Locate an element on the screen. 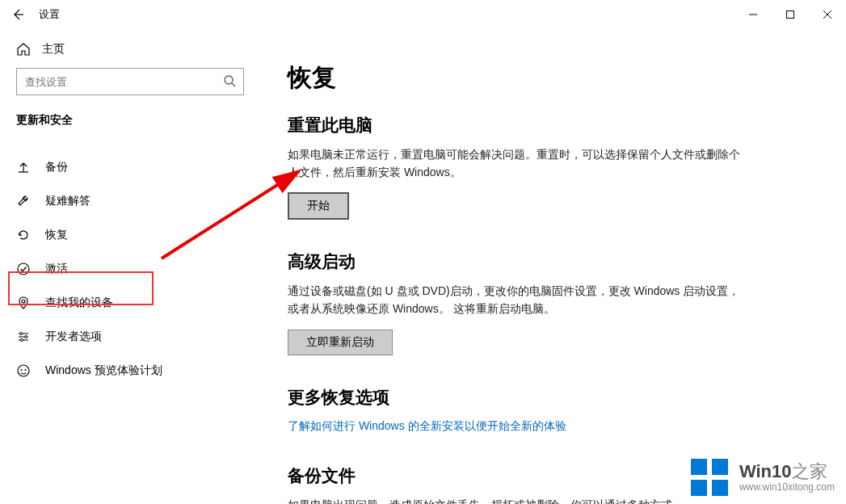 Image resolution: width=846 pixels, height=504 pixels. sidebar-item-label: Windows 预览体验计划 is located at coordinates (103, 371).